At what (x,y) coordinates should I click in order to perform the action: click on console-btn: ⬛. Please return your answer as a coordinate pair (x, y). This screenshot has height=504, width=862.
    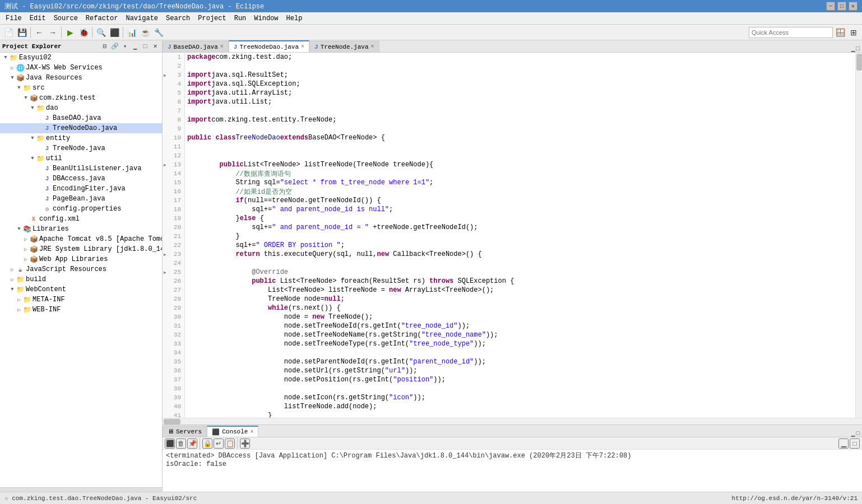
    Looking at the image, I should click on (114, 32).